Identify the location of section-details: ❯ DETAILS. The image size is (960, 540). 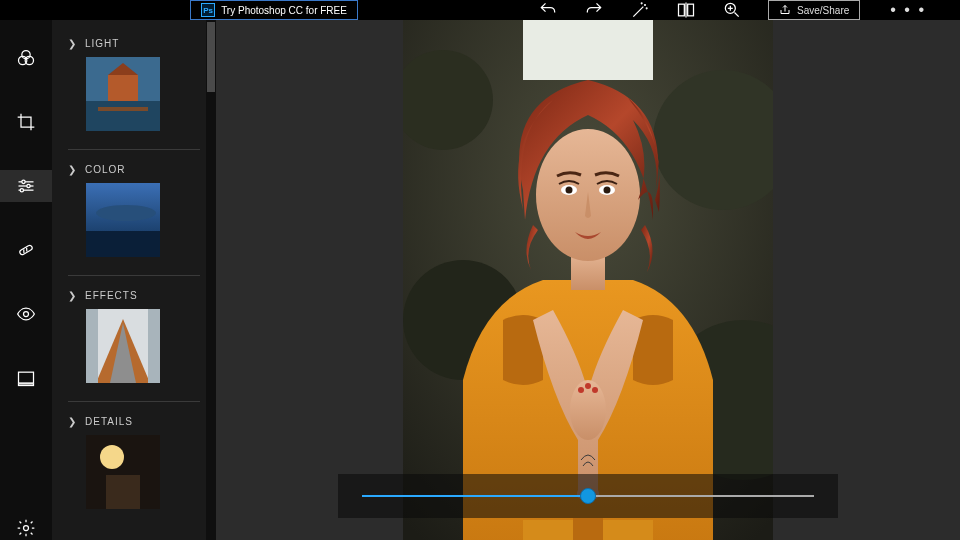
(134, 462).